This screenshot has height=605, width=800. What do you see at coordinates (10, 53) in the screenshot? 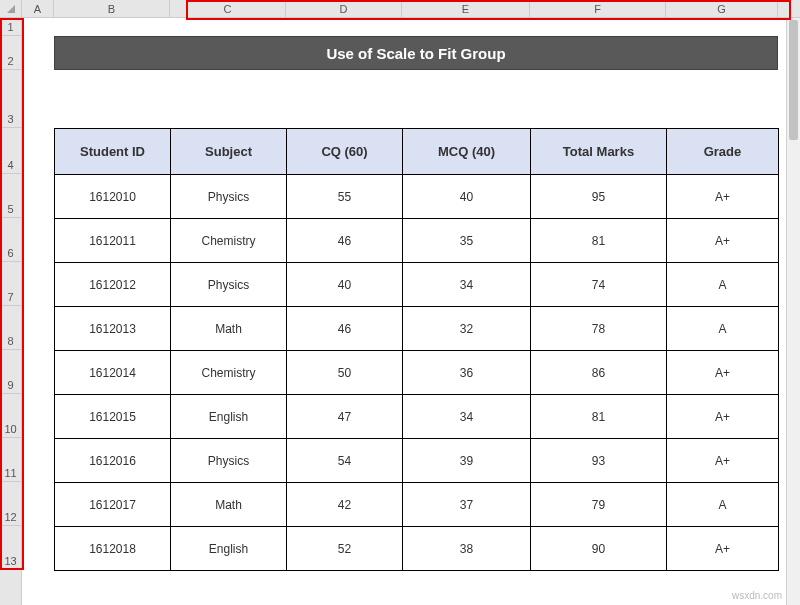
I see `row-header-2: 2` at bounding box center [10, 53].